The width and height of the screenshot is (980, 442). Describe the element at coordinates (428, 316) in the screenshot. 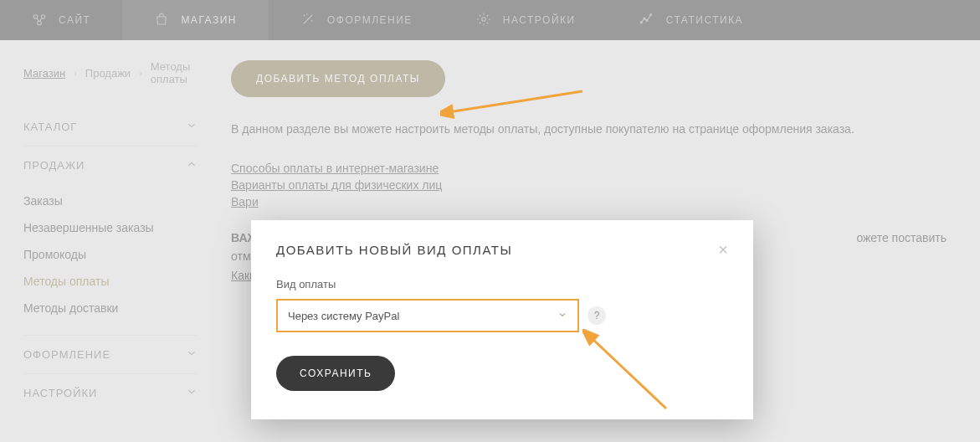

I see `payment-type-select: Через систему PayPal` at that location.